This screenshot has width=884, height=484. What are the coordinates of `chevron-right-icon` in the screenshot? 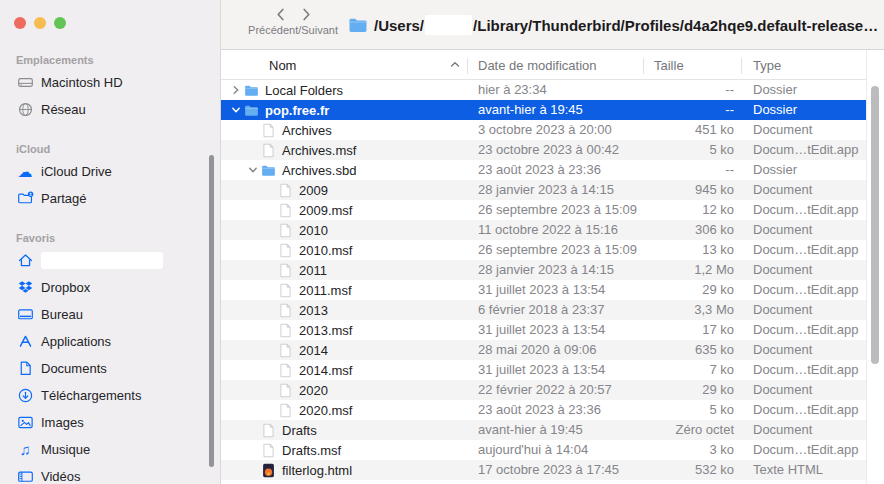 It's located at (238, 90).